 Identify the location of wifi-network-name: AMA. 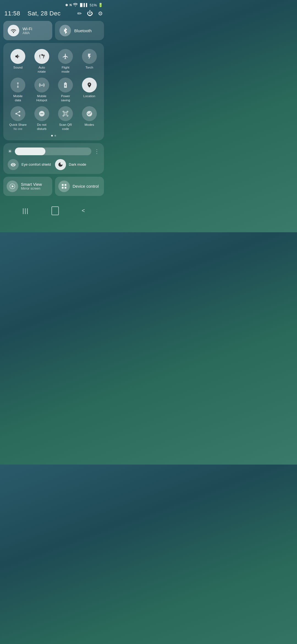
(28, 33).